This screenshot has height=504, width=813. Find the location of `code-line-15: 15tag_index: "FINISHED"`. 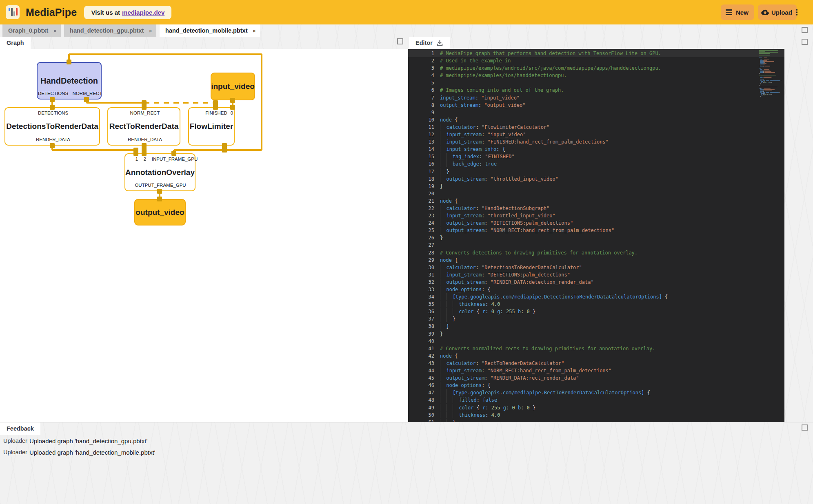

code-line-15: 15tag_index: "FINISHED" is located at coordinates (596, 157).